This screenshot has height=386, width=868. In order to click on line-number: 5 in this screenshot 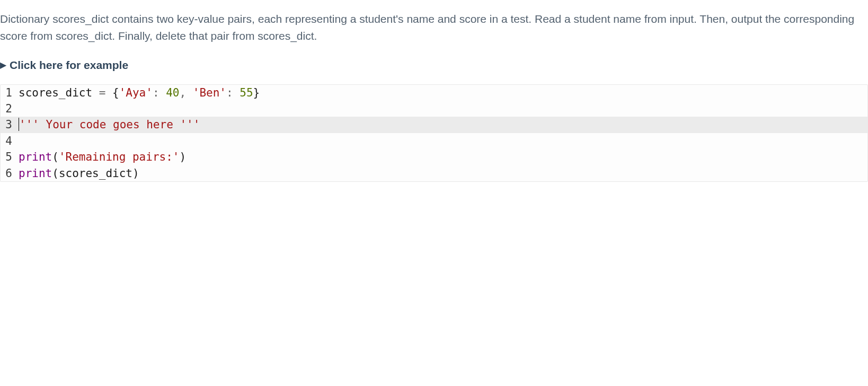, I will do `click(8, 157)`.